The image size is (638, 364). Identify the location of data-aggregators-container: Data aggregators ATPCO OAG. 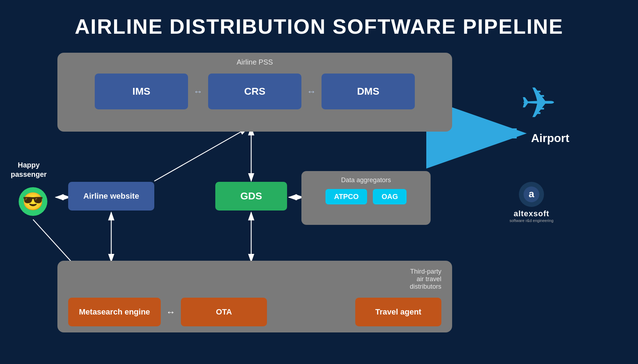
(366, 198).